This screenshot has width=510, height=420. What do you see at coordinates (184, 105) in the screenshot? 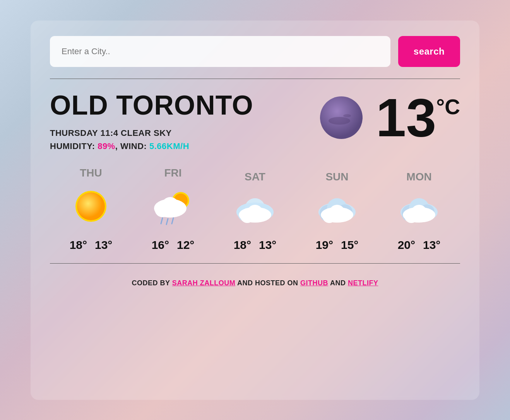
I see `city-name: Old Toronto` at bounding box center [184, 105].